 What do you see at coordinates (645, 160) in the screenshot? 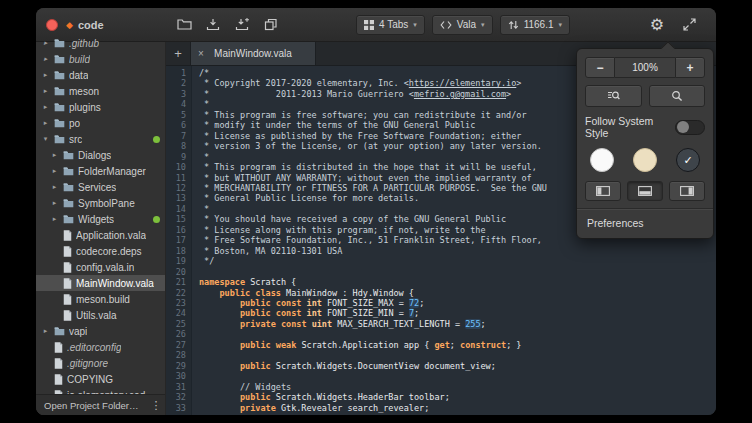
I see `style-sepia-option` at bounding box center [645, 160].